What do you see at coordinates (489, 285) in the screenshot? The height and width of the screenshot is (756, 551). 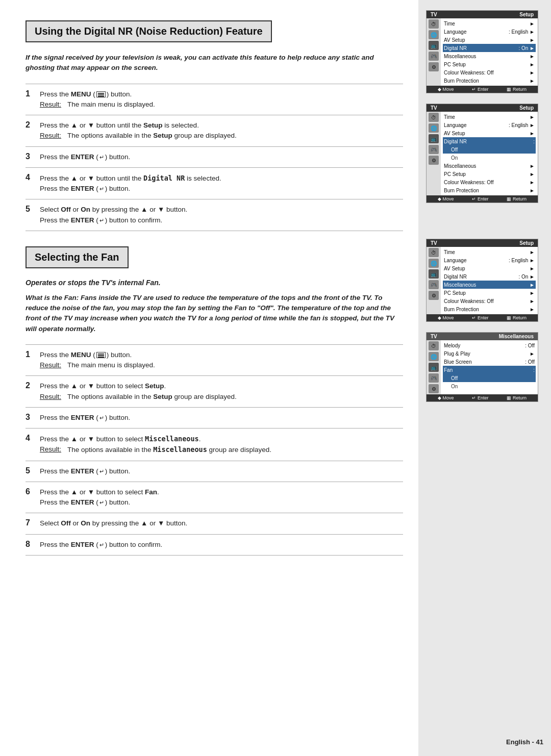 I see `tv-menu-row-highlighted: Miscellaneous►` at bounding box center [489, 285].